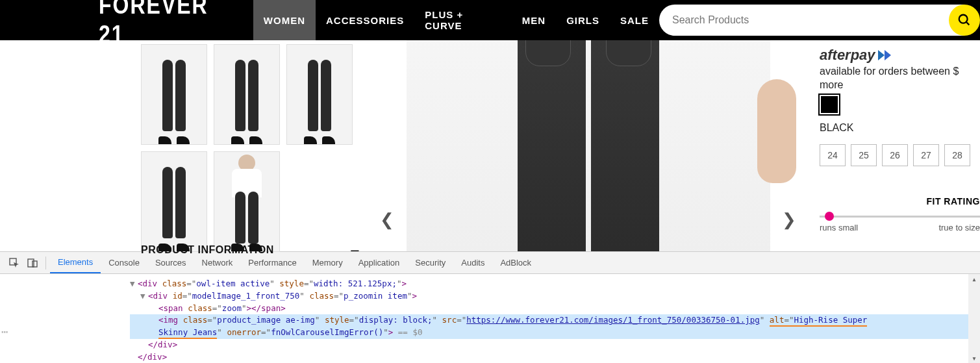  Describe the element at coordinates (4, 331) in the screenshot. I see `ellipsis-icon: ⋯` at that location.